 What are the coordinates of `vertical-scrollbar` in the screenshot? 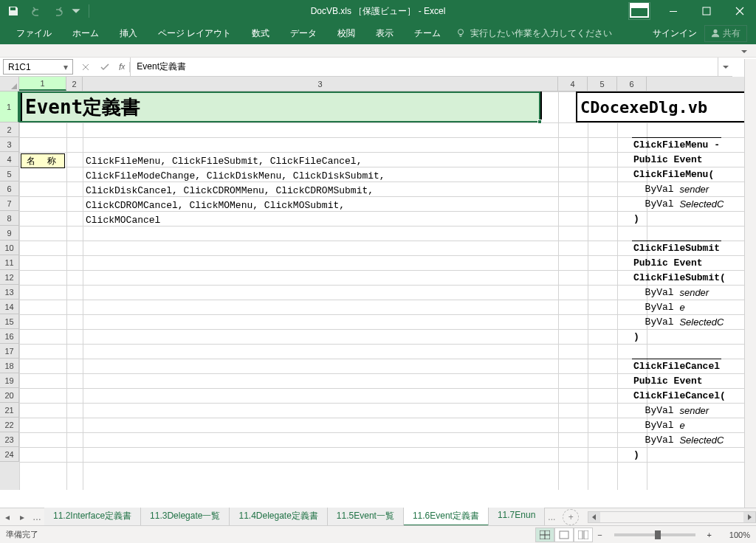 It's located at (750, 283).